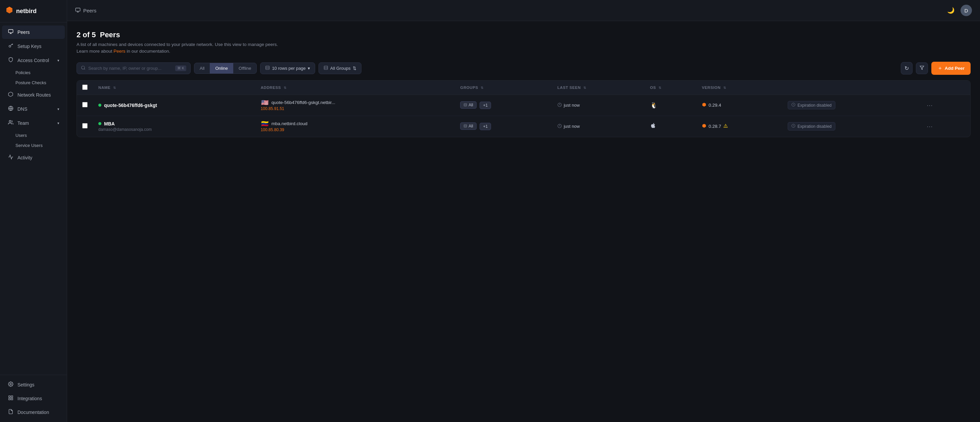 Image resolution: width=980 pixels, height=422 pixels. What do you see at coordinates (304, 103) in the screenshot?
I see `row1-addr-main: quote-56b476ffd6-gskgt.netbir...` at bounding box center [304, 103].